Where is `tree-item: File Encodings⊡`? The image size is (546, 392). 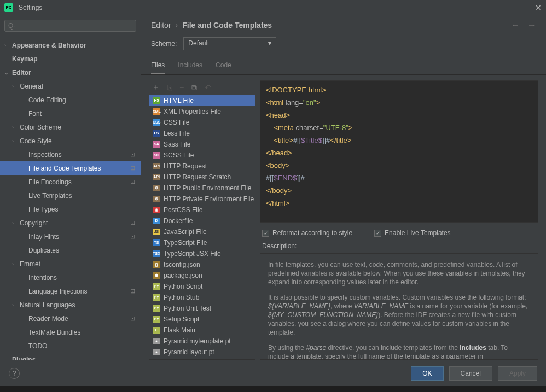 tree-item: File Encodings⊡ is located at coordinates (70, 182).